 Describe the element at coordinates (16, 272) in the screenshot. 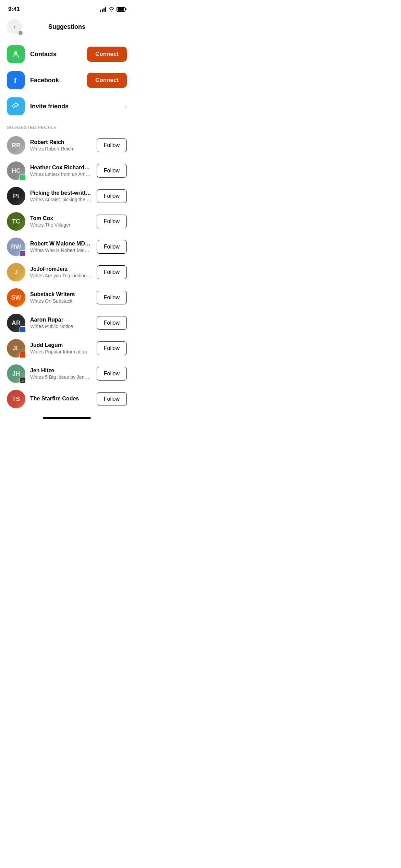

I see `avatar: J` at that location.